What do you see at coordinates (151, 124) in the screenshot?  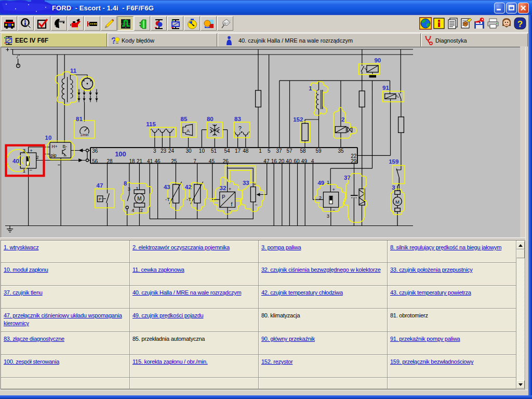 I see `svg-text: 115` at bounding box center [151, 124].